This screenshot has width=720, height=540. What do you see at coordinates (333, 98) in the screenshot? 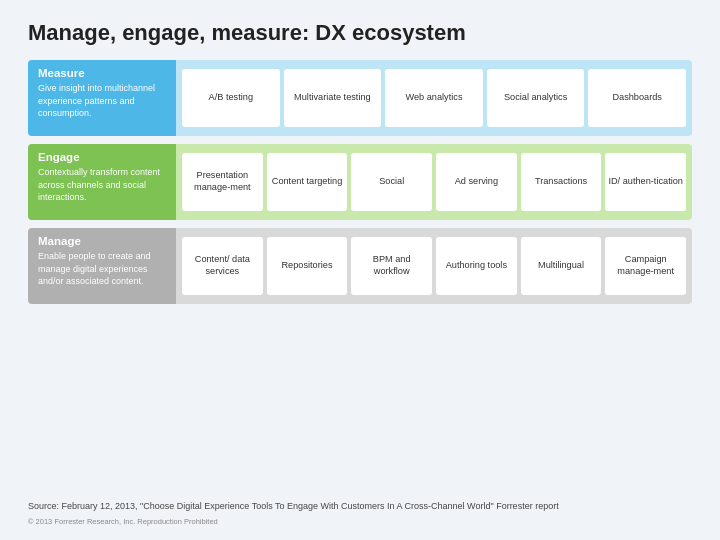
I see `cell-measure-1: Multivariate testing` at bounding box center [333, 98].